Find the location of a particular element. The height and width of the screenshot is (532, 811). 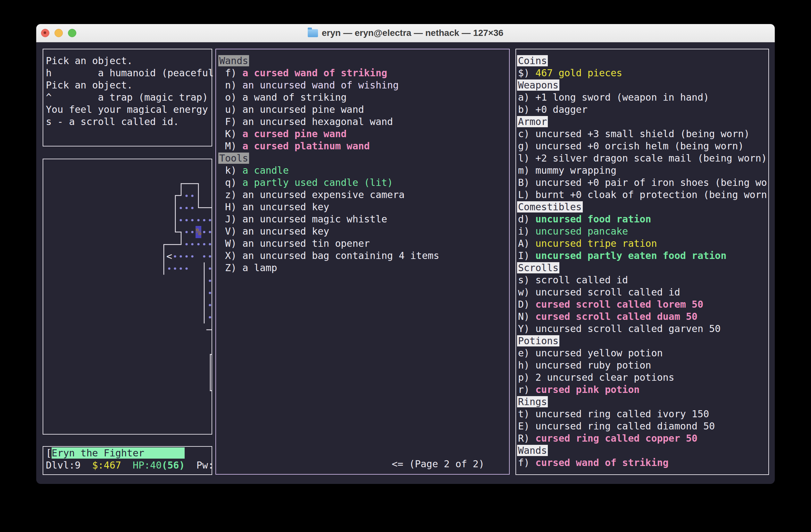

item-label: an uncursed tin opener is located at coordinates (306, 243).